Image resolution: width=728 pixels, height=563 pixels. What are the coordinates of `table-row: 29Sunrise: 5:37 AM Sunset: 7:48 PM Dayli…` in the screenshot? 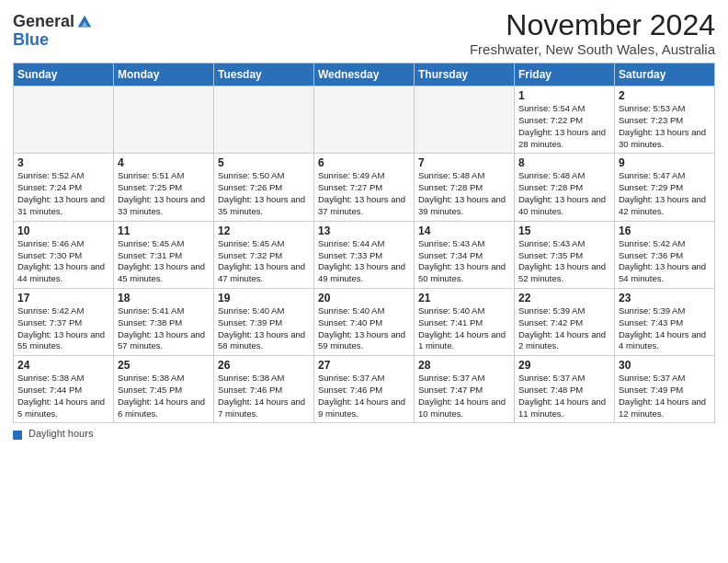 It's located at (564, 390).